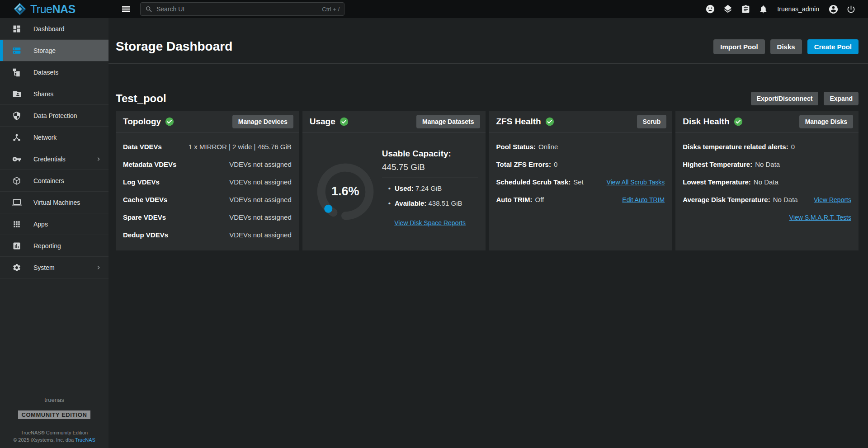 The image size is (868, 448). What do you see at coordinates (17, 224) in the screenshot?
I see `apps-grid-icon` at bounding box center [17, 224].